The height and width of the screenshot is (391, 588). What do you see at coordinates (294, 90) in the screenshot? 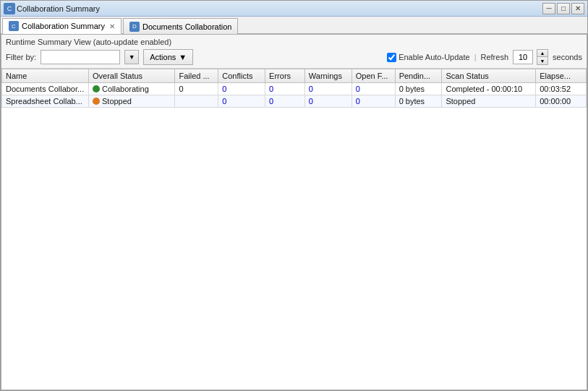
I see `table-row: Documents Collabor... Collaborating 0 0 …` at bounding box center [294, 90].